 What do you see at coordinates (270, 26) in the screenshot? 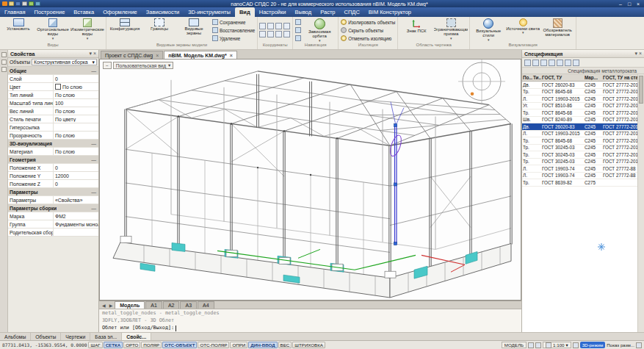
I see `ucs-origin-icon` at bounding box center [270, 26].